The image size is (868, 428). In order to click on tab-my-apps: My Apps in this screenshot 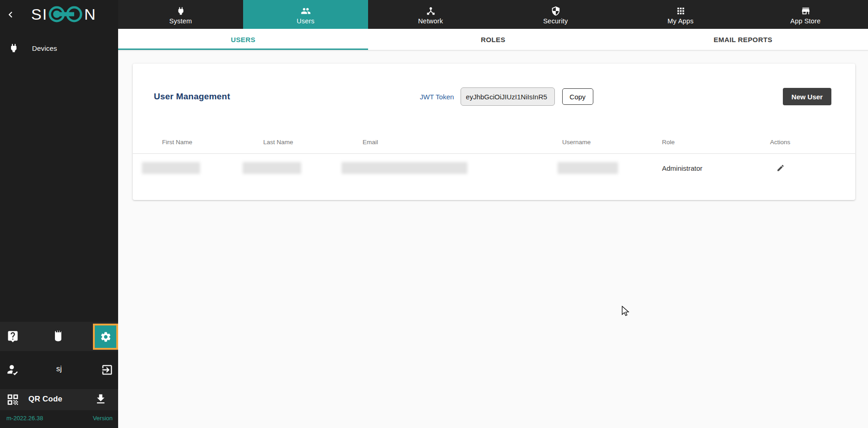, I will do `click(680, 15)`.